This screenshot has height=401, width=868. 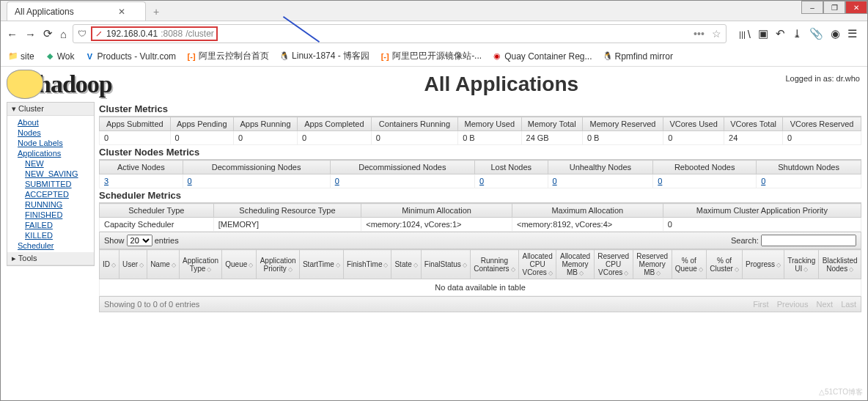 I want to click on bookmark-item: [-]阿里巴巴开源镜像站-..., so click(x=431, y=56).